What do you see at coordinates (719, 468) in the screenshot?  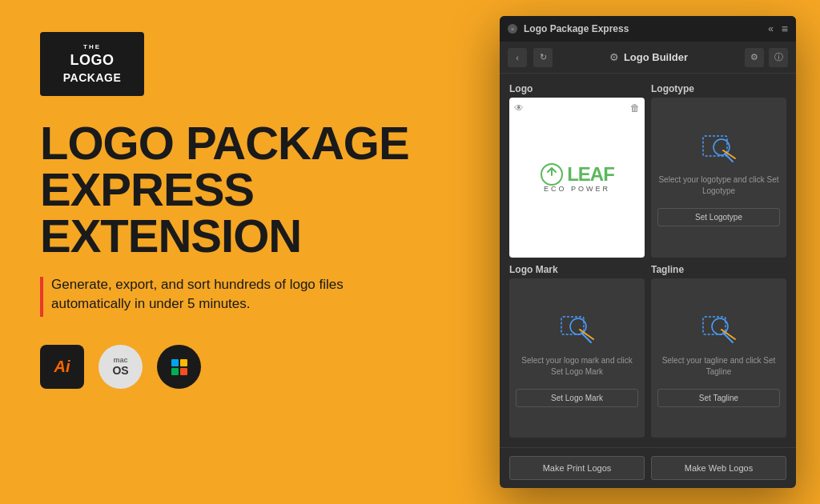 I see `make-web-logos-button: Make Web Logos` at bounding box center [719, 468].